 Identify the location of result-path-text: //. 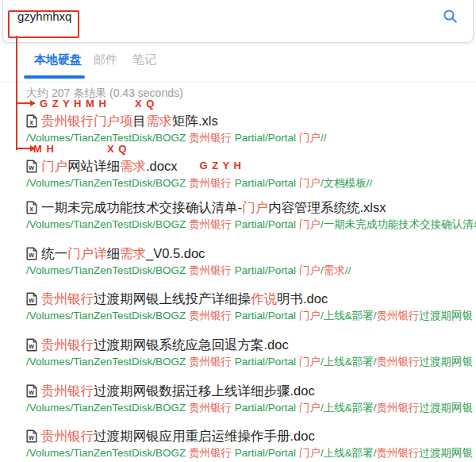
(348, 270).